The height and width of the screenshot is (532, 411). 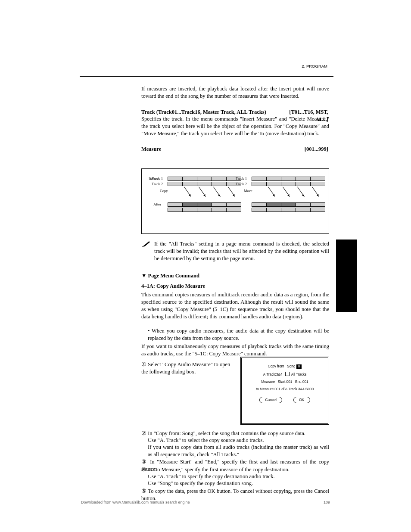 What do you see at coordinates (207, 76) in the screenshot?
I see `header-rule` at bounding box center [207, 76].